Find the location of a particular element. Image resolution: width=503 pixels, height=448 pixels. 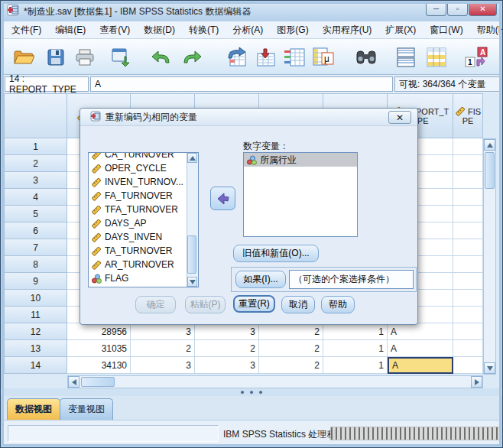

list-scroll-down-icon is located at coordinates (193, 281).